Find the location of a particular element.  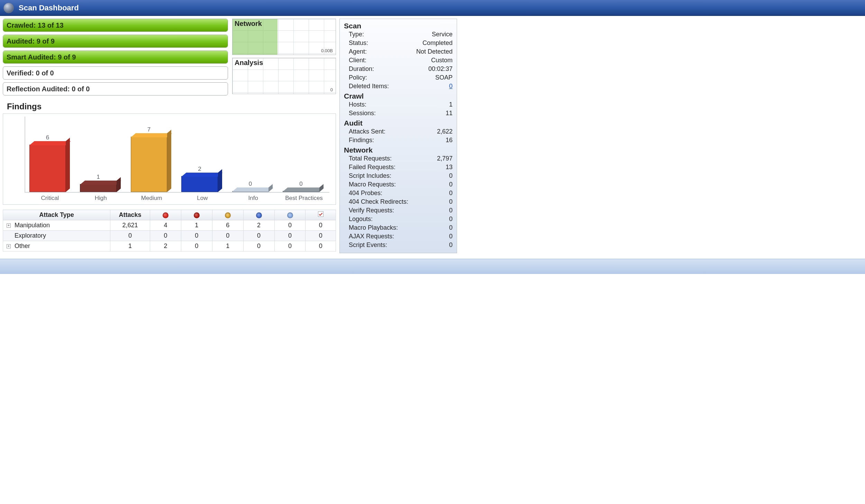

net-logout-label: Logouts: is located at coordinates (361, 219).